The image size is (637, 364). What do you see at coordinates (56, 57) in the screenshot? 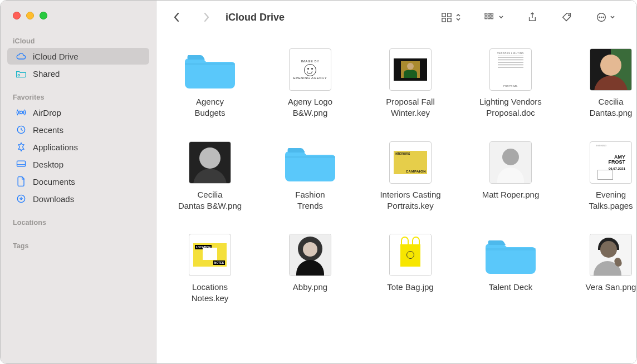
I see `sidebar-item-label: iCloud Drive` at bounding box center [56, 57].